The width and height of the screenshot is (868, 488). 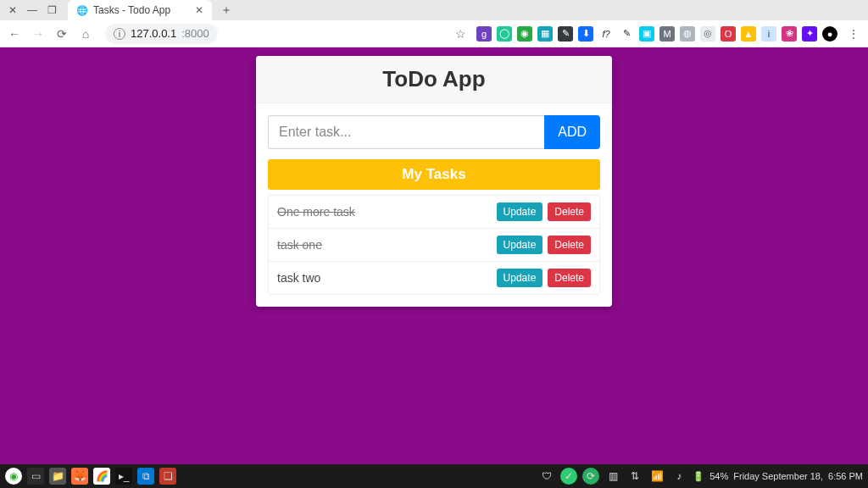 I want to click on task-text: task one, so click(x=385, y=245).